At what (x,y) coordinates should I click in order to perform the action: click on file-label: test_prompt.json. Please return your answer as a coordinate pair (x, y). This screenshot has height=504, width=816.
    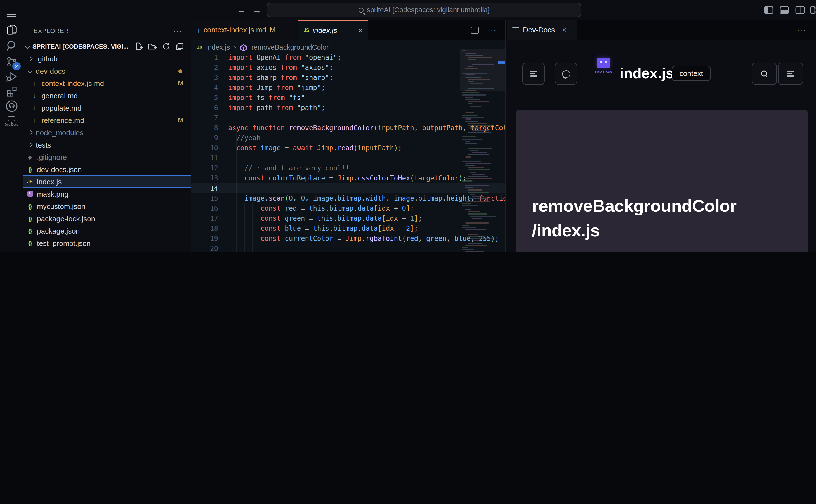
    Looking at the image, I should click on (64, 243).